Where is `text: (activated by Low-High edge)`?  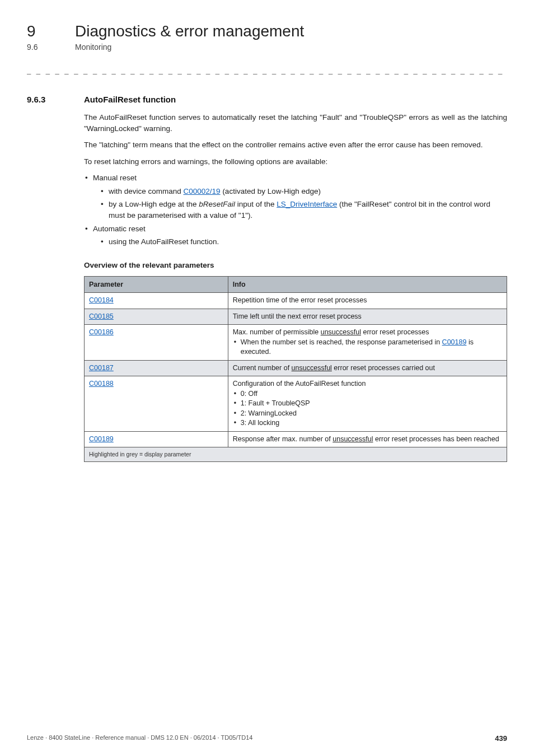
text: (activated by Low-High edge) is located at coordinates (271, 192).